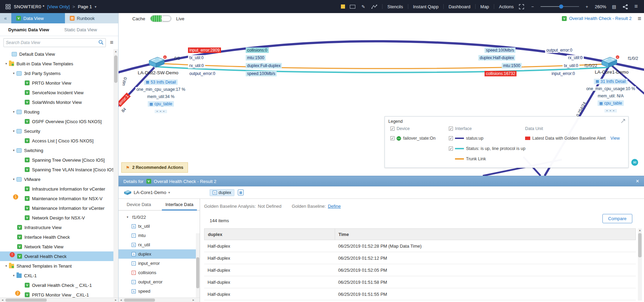 The width and height of the screenshot is (644, 302). Describe the element at coordinates (57, 179) in the screenshot. I see `tree-group: ▾VMware` at that location.